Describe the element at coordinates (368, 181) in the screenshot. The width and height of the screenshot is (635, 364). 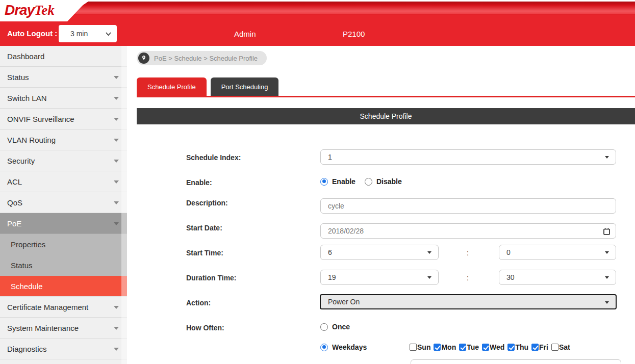
I see `disable-radio` at that location.